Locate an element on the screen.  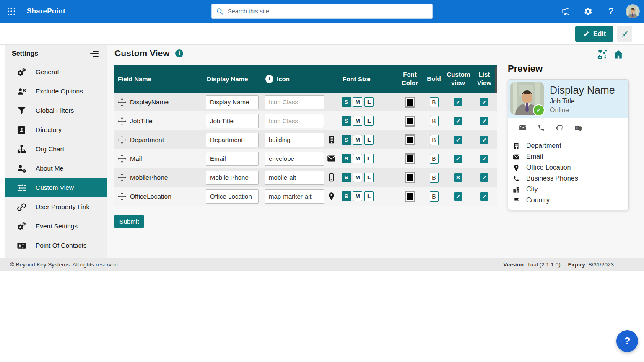
sidebar-item-general: General is located at coordinates (56, 72).